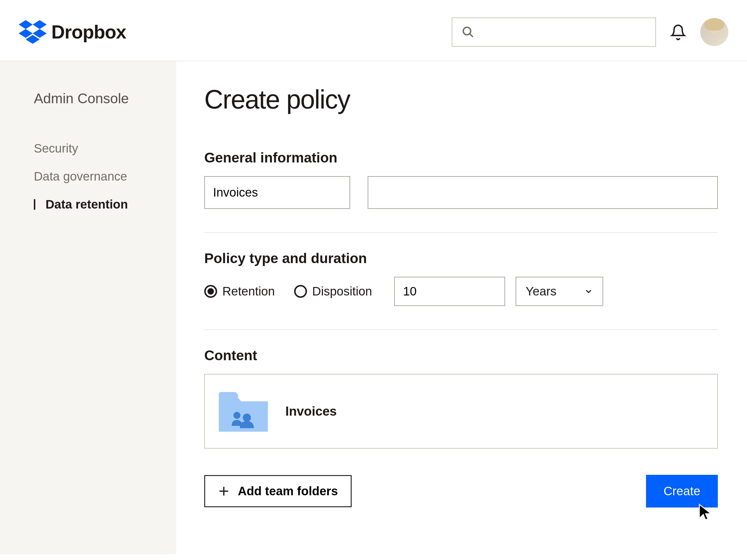 Image resolution: width=747 pixels, height=560 pixels. Describe the element at coordinates (333, 291) in the screenshot. I see `radio-disposition: Disposition` at that location.